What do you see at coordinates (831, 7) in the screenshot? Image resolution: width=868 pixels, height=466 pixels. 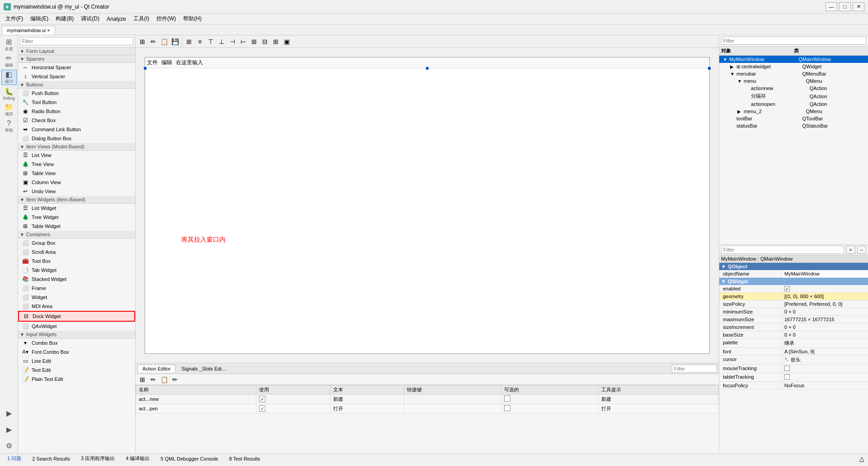 I see `minimize-button: —` at bounding box center [831, 7].